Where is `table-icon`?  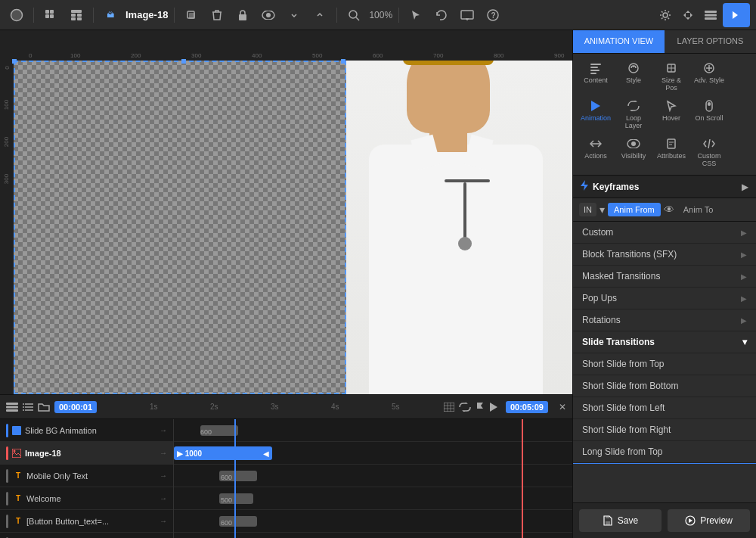
table-icon is located at coordinates (76, 15).